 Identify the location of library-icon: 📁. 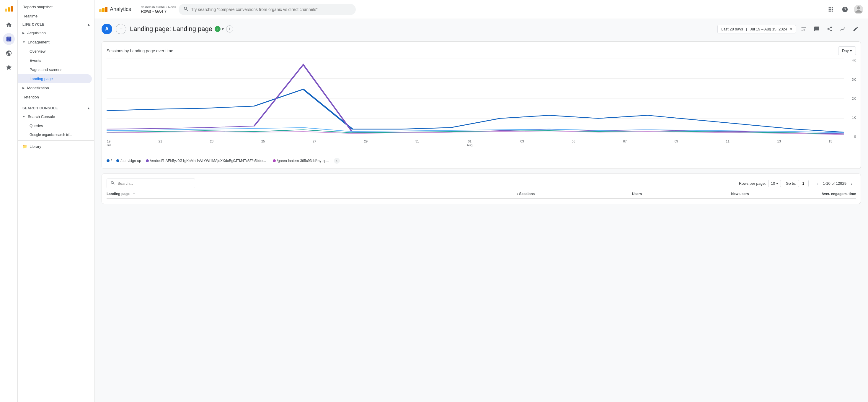
(25, 146).